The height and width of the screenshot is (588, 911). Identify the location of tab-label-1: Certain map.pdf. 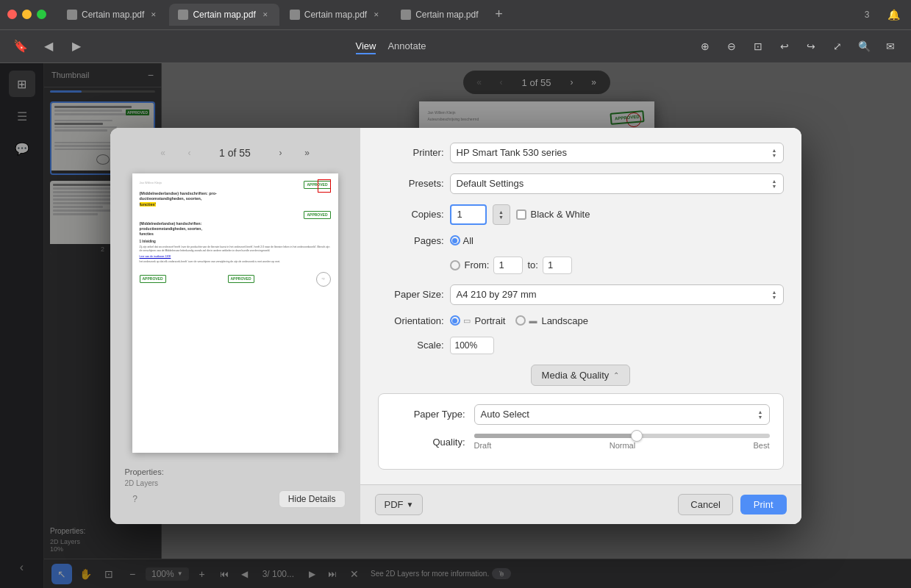
(113, 15).